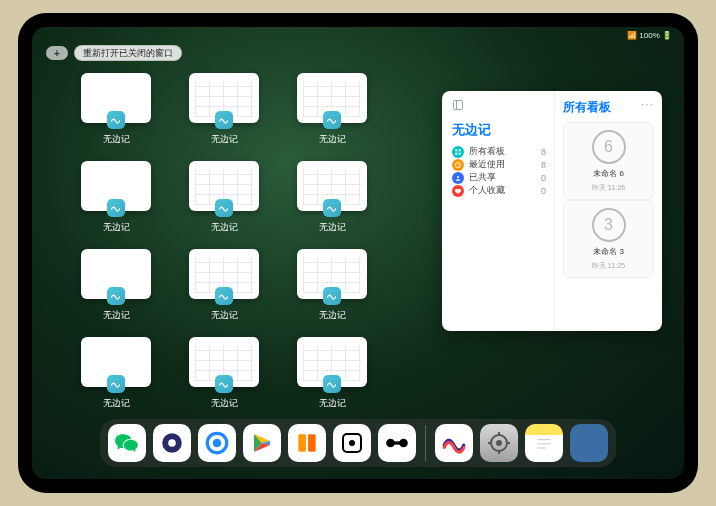 This screenshot has height=506, width=716. Describe the element at coordinates (608, 266) in the screenshot. I see `board-date: 昨天 11:25` at that location.